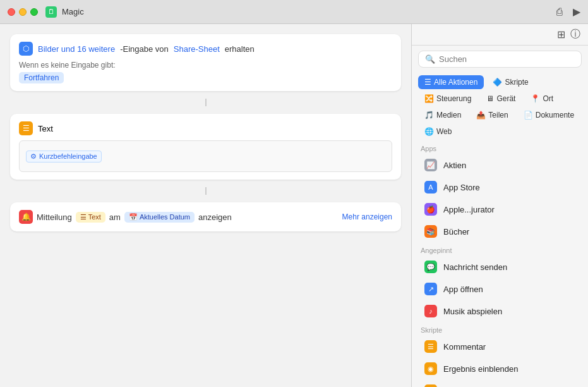  I want to click on minimize-button, so click(23, 12).